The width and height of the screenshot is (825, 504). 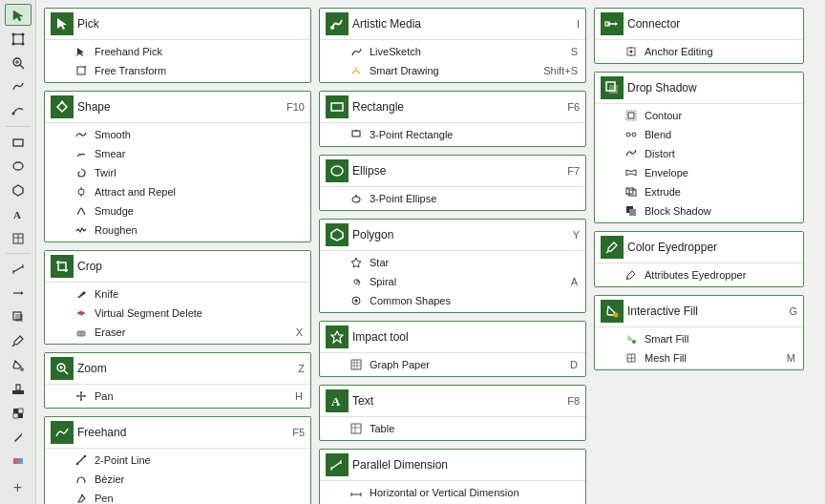 I want to click on bezier-item: Bézier, so click(x=178, y=479).